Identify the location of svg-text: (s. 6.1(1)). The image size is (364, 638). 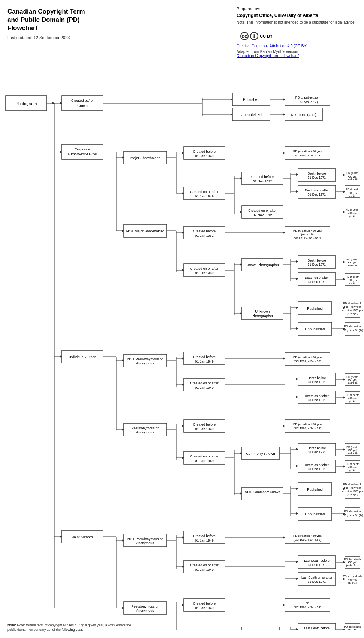
(352, 495).